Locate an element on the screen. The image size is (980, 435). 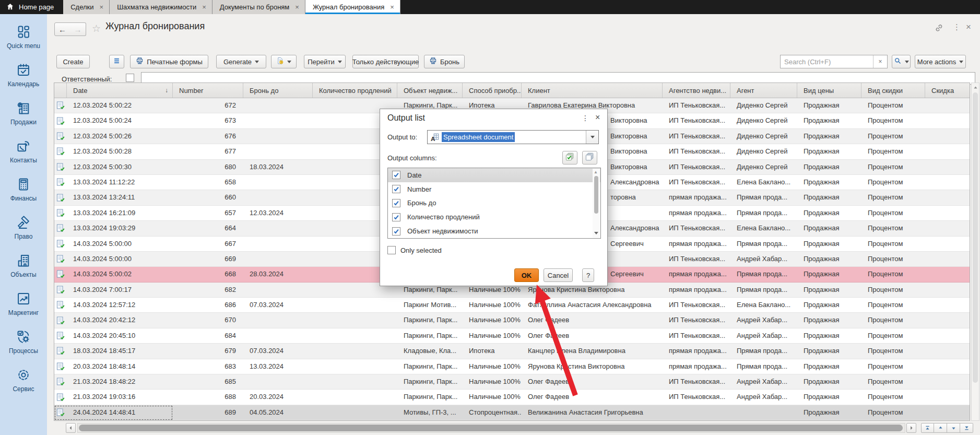
horizontal-scrollbar is located at coordinates (491, 428).